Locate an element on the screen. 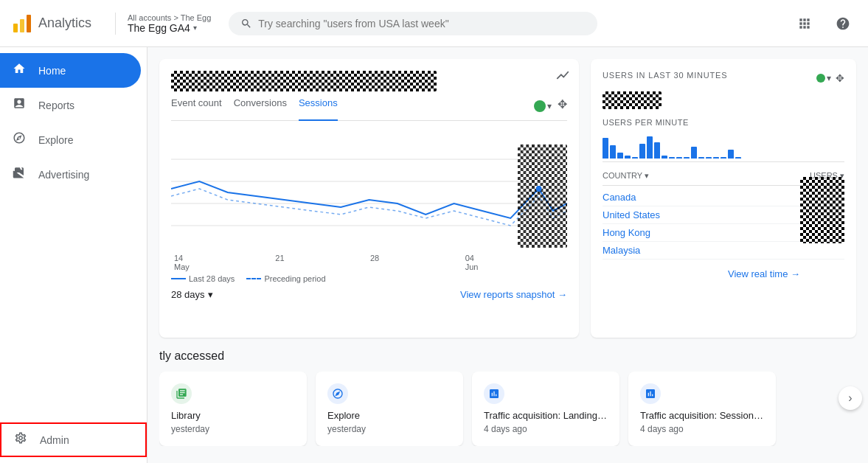  realtime-status-dot is located at coordinates (821, 78).